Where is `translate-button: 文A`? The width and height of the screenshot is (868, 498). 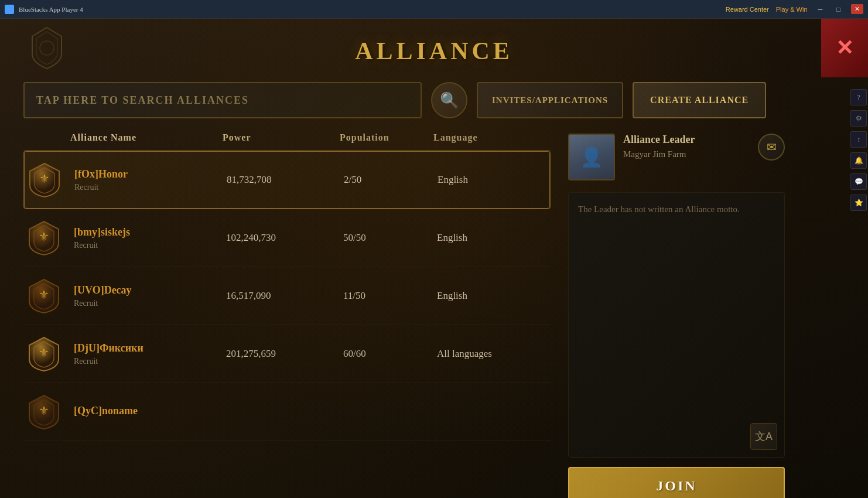
translate-button: 文A is located at coordinates (764, 436).